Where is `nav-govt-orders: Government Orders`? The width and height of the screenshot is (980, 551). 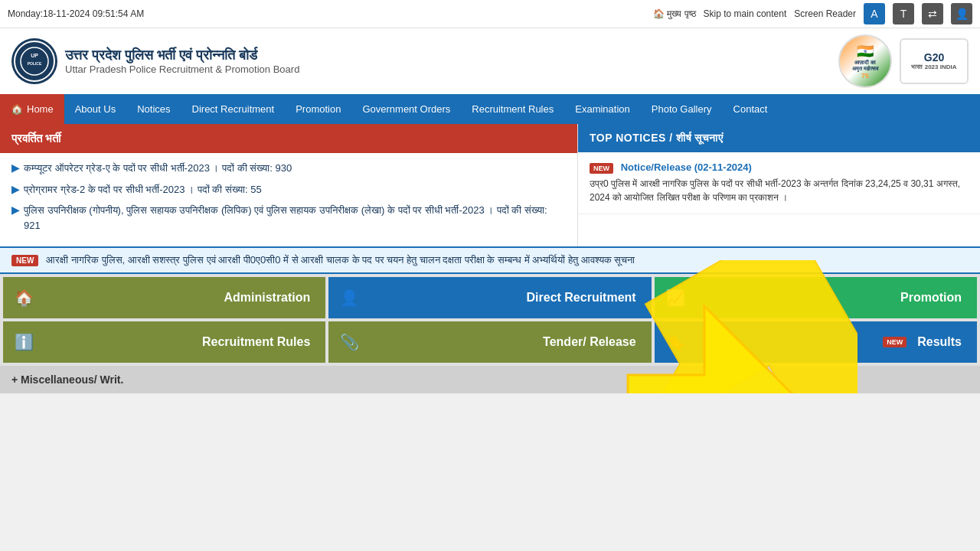 nav-govt-orders: Government Orders is located at coordinates (406, 109).